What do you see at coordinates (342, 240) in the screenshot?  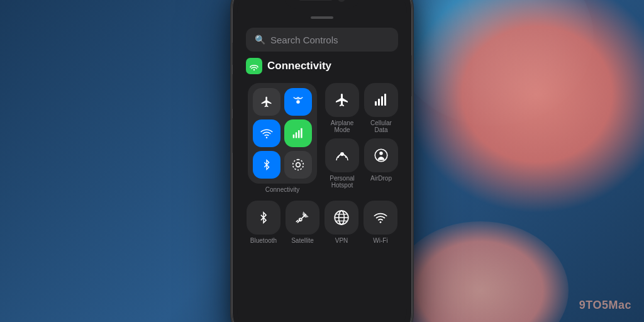 I see `vpn-label: VPN` at bounding box center [342, 240].